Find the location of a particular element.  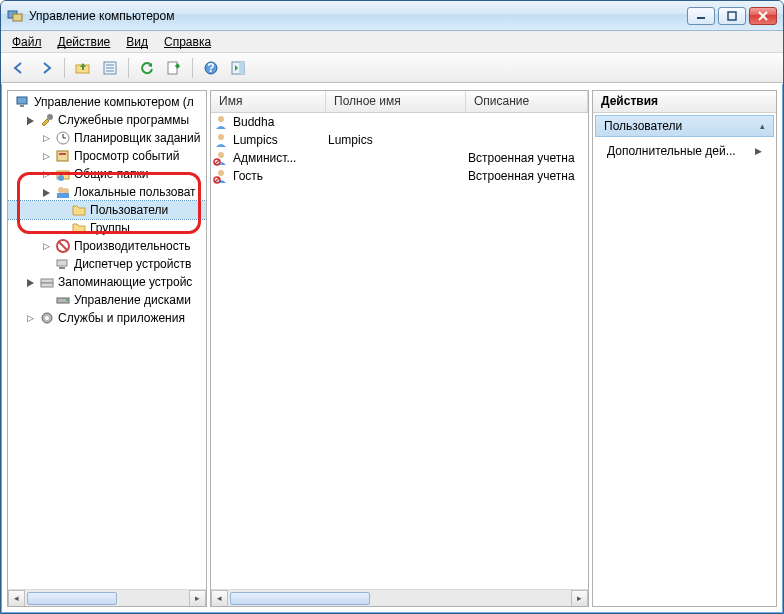

back-button is located at coordinates (19, 68).